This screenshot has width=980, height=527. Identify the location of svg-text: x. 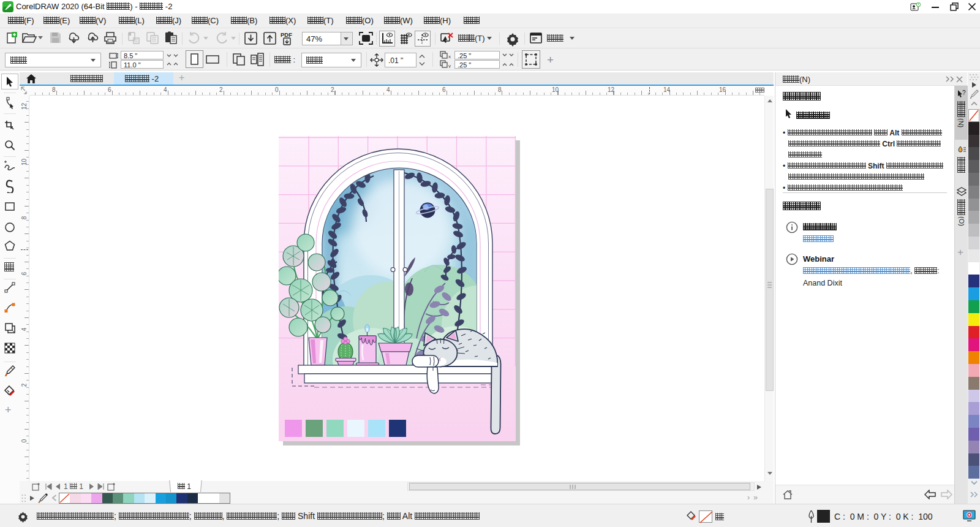
(450, 56).